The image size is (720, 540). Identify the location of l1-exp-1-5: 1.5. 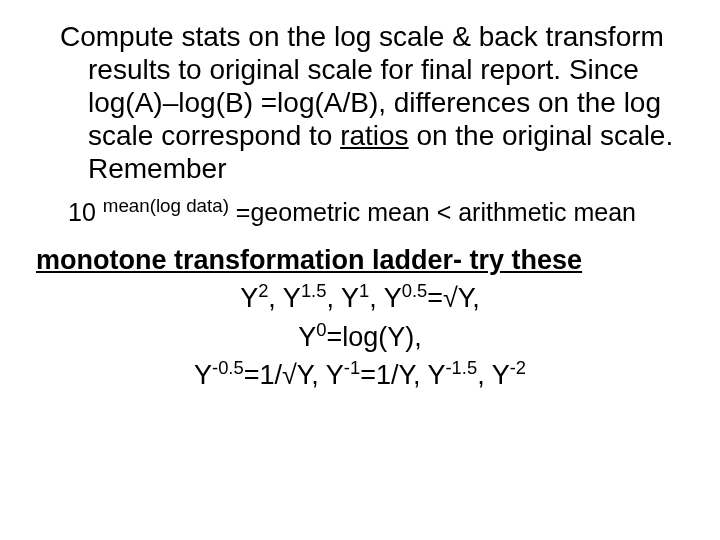
(314, 290).